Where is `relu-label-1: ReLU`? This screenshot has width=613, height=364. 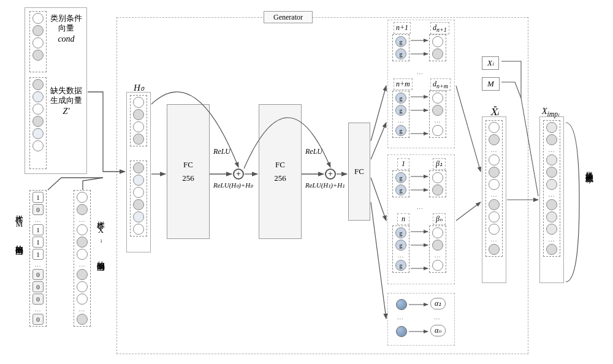 relu-label-1: ReLU is located at coordinates (222, 152).